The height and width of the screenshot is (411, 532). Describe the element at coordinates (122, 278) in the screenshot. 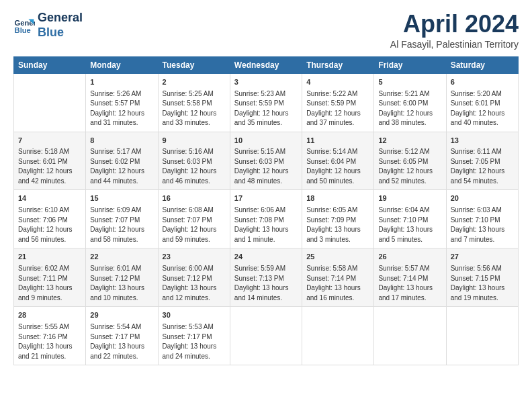

I see `calendar-cell: 22Sunrise: 6:01 AM Sunset: 7:12 PM Dayli…` at that location.